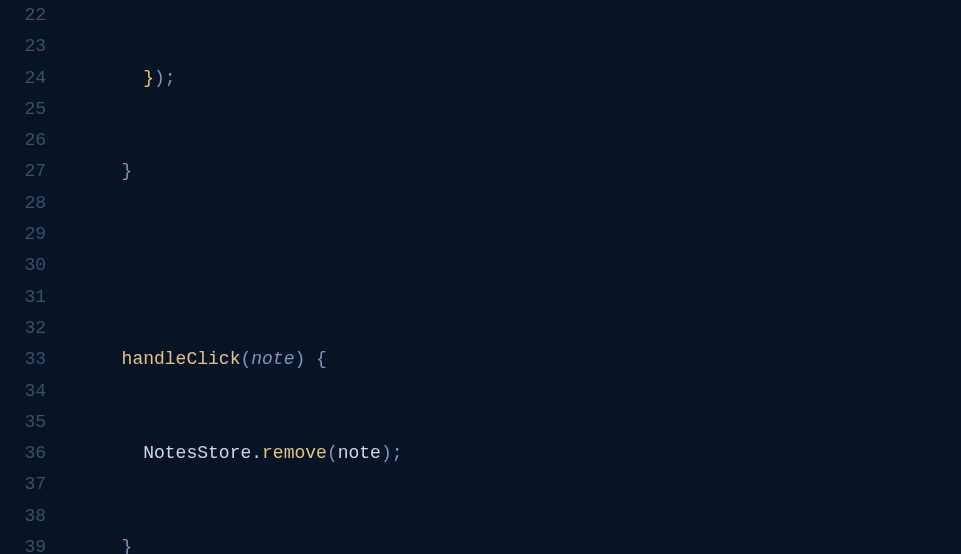 Image resolution: width=961 pixels, height=554 pixels. Describe the element at coordinates (23, 266) in the screenshot. I see `line-number: 30` at that location.